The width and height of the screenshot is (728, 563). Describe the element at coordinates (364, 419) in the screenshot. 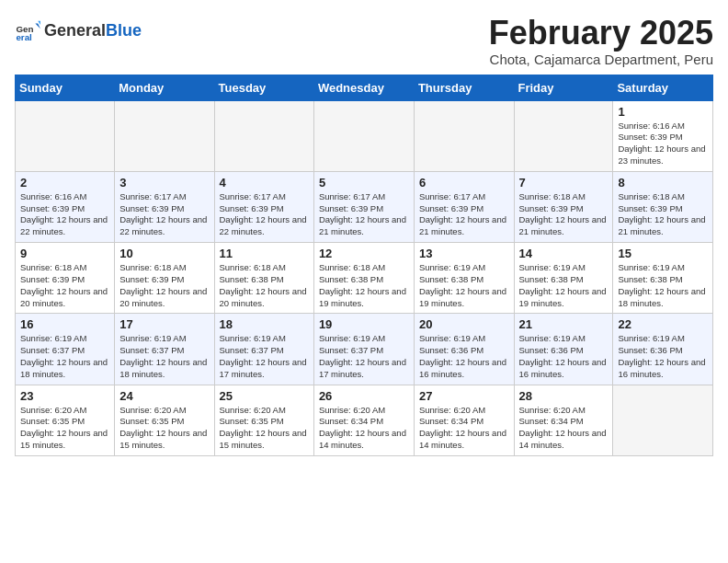

I see `calendar-week-row: 23Sunrise: 6:20 AM Sunset: 6:35 PM Dayli…` at that location.